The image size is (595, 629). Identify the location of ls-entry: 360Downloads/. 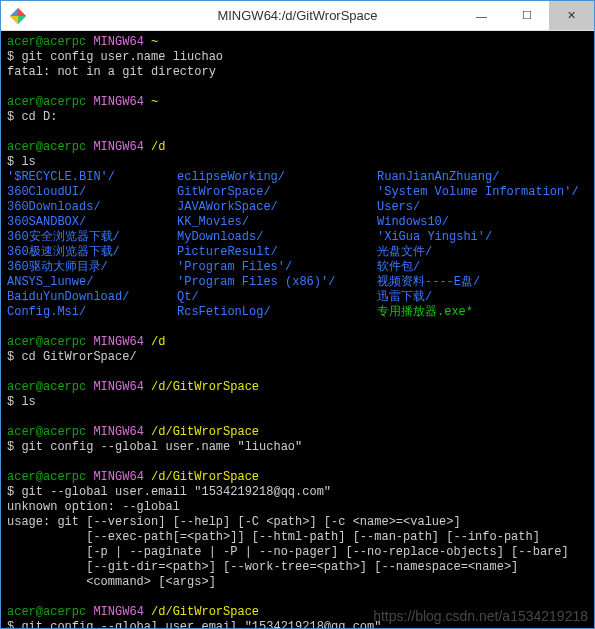
(92, 208).